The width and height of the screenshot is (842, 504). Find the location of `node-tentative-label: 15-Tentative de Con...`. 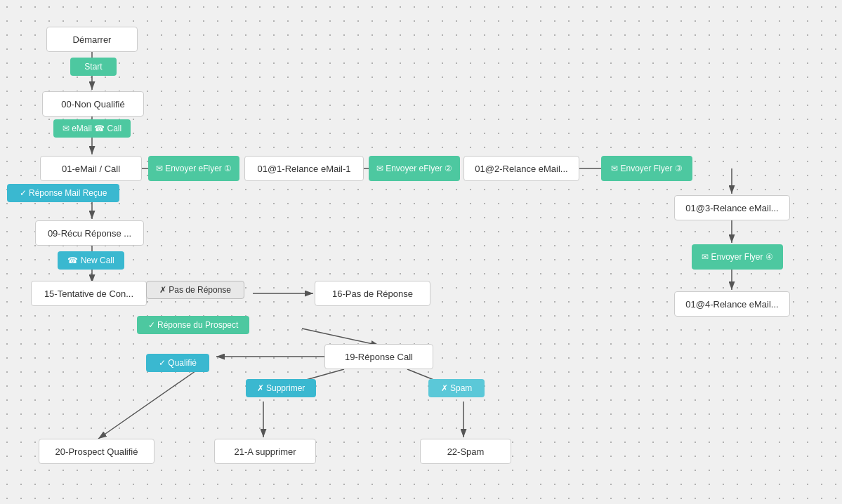

node-tentative-label: 15-Tentative de Con... is located at coordinates (88, 293).